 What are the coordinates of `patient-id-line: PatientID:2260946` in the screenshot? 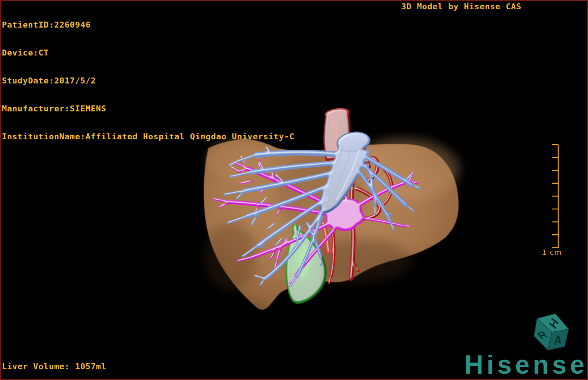 It's located at (148, 25).